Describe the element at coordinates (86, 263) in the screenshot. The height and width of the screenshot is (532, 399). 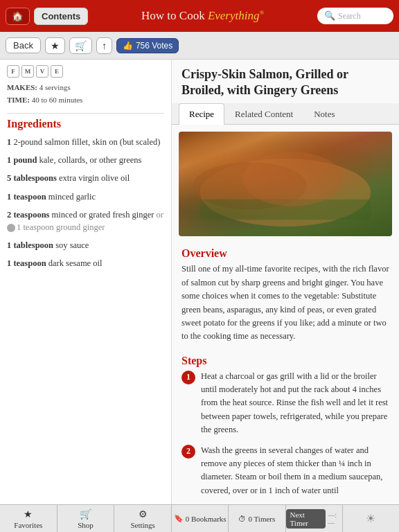
I see `ingredient-item: 1 teaspoon dark sesame oil` at that location.